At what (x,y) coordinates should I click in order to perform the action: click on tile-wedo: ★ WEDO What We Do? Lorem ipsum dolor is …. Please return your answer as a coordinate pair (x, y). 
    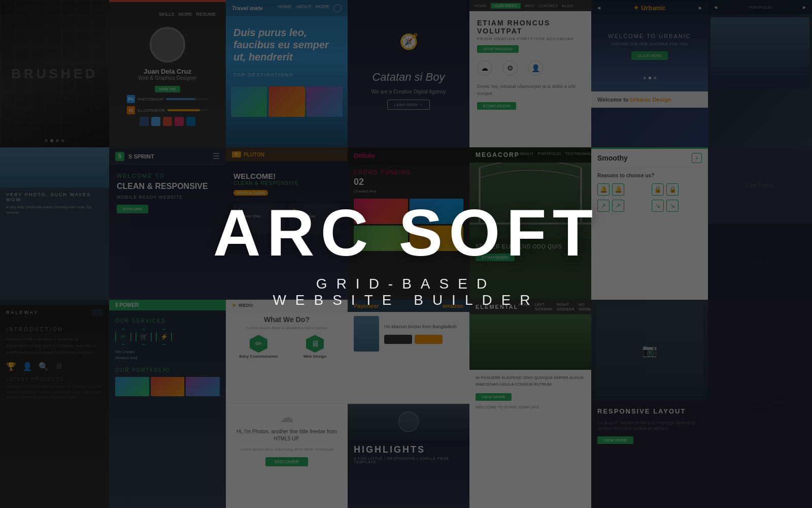
    Looking at the image, I should click on (287, 404).